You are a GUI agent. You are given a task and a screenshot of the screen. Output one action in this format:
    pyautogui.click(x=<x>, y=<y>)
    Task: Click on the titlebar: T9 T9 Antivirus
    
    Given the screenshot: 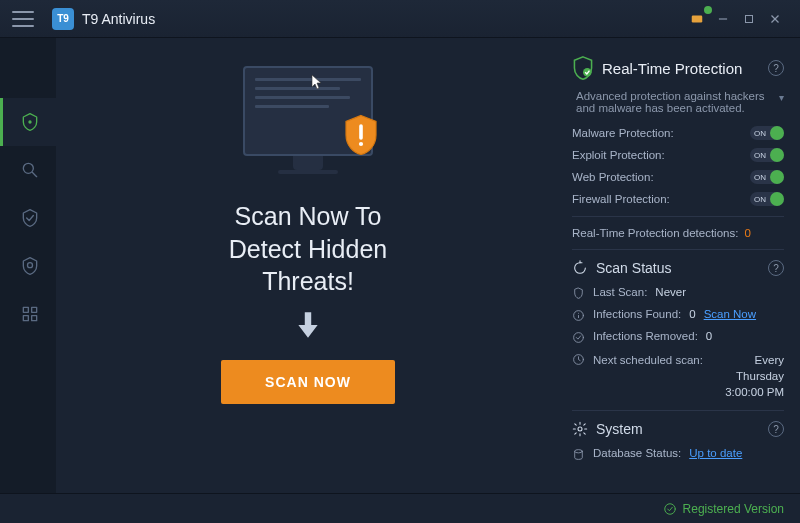 What is the action you would take?
    pyautogui.click(x=400, y=19)
    